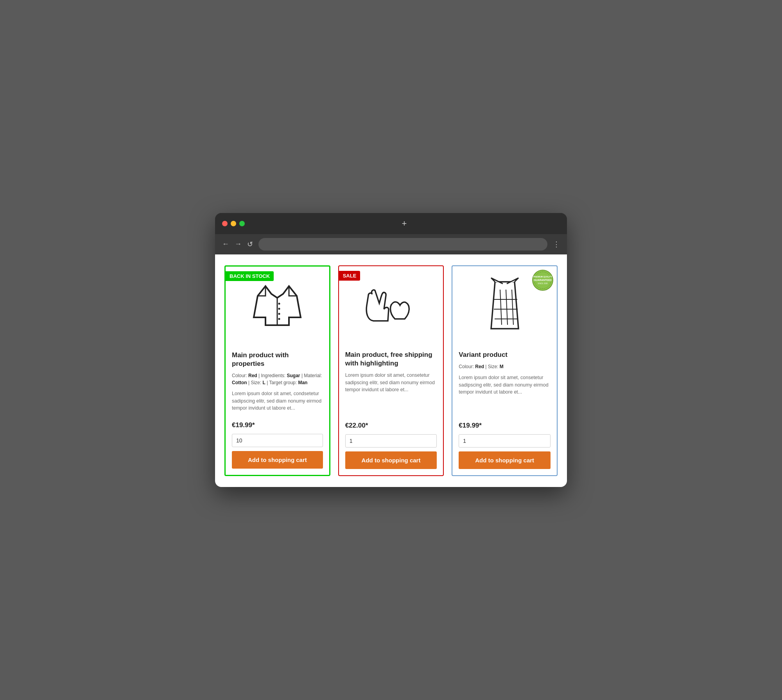  Describe the element at coordinates (225, 224) in the screenshot. I see `close-button` at that location.